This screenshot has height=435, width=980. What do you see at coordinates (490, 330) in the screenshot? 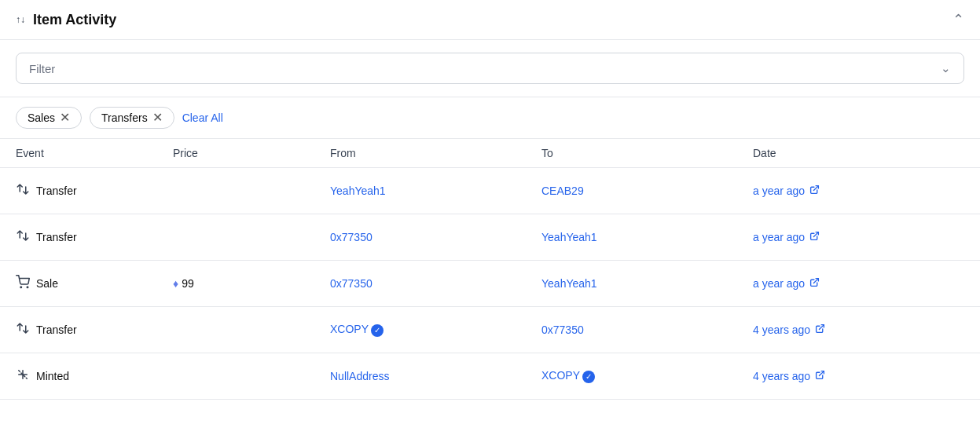
I see `table-row: Transfer XCOPY✓ 0x77350 4 years ago` at bounding box center [490, 330].